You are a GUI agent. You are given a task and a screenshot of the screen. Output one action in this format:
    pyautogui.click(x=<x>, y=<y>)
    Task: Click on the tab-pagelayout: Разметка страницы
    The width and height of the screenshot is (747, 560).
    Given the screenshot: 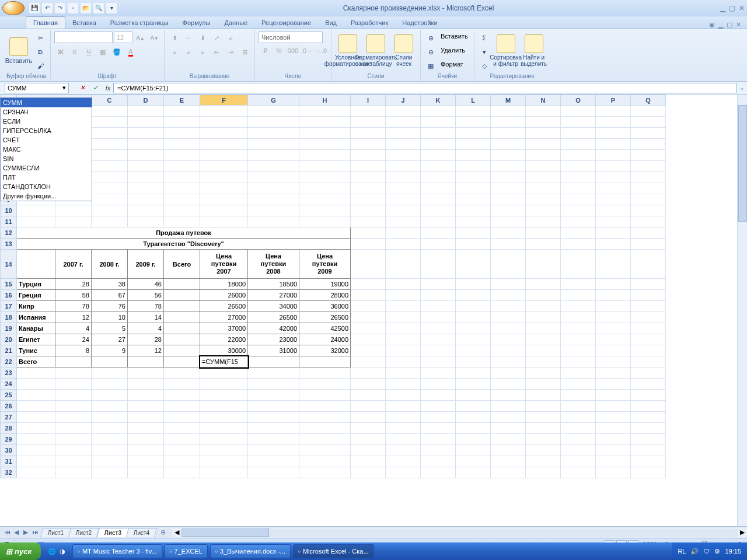 What is the action you would take?
    pyautogui.click(x=139, y=23)
    